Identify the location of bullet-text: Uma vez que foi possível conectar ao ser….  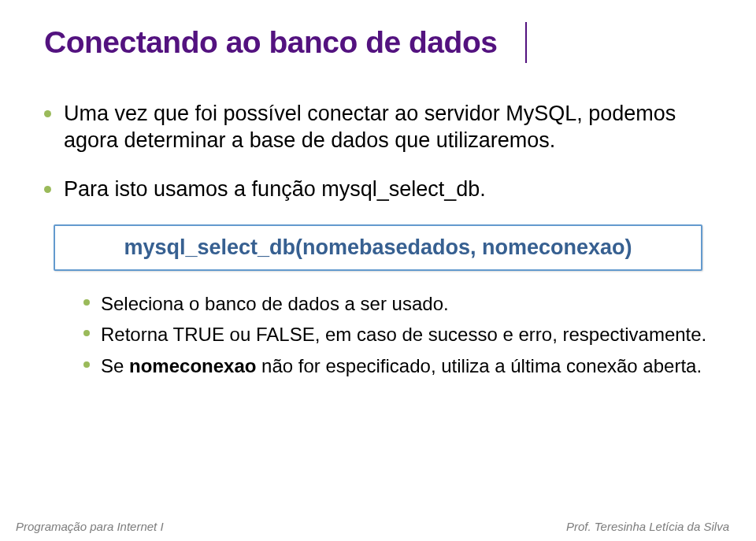
(387, 128).